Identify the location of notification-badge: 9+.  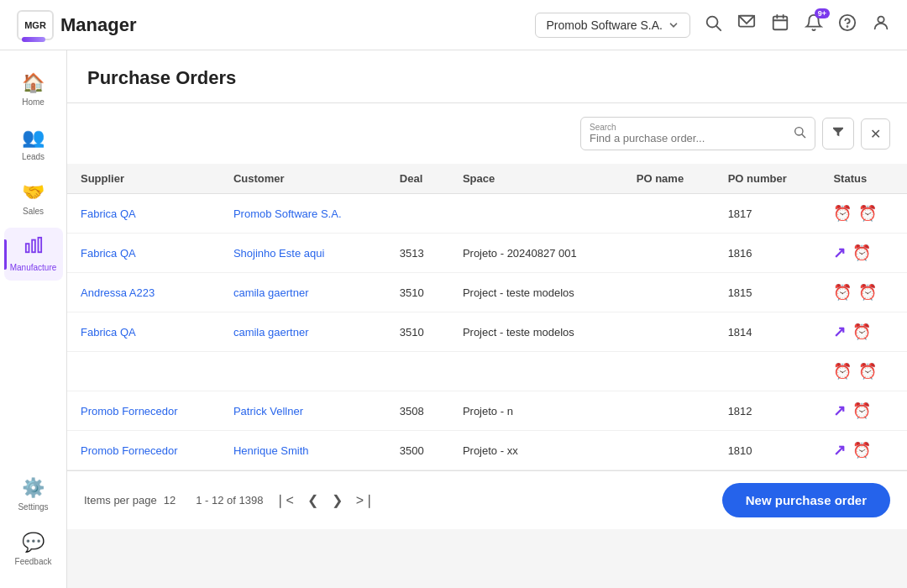
(822, 13).